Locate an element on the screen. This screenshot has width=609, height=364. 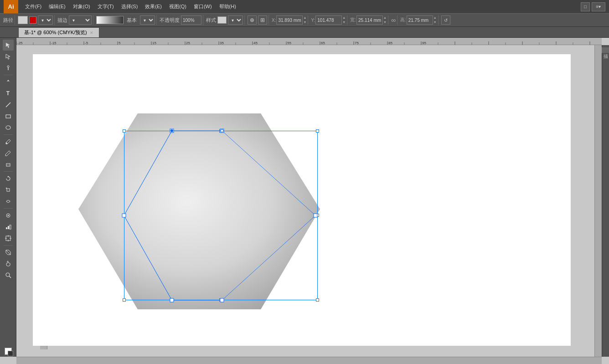
height-input is located at coordinates (420, 20).